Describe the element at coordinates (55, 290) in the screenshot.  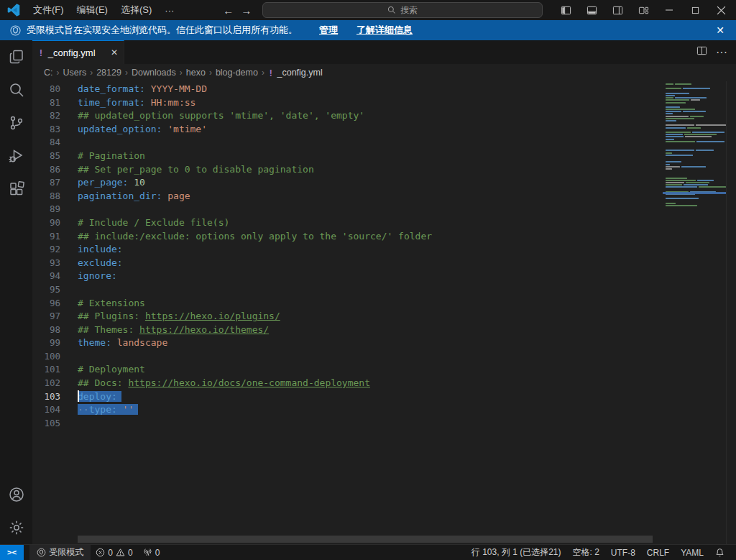
I see `line-number: 95` at that location.